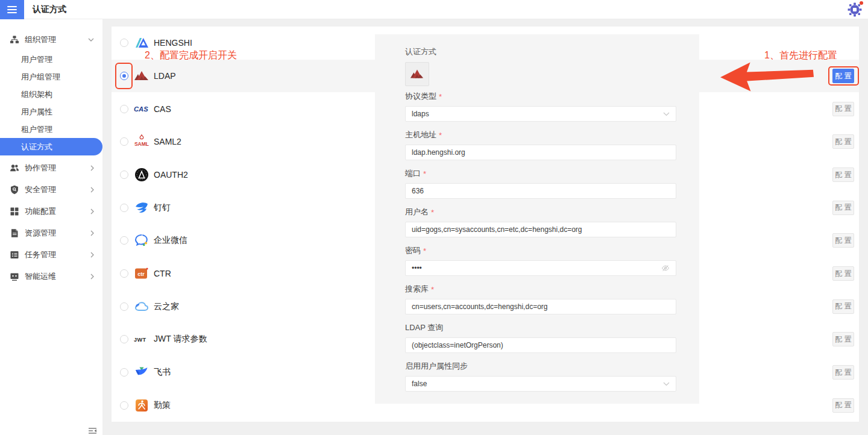 This screenshot has height=435, width=868. I want to click on sidebar-item-label: 用户组管理, so click(41, 77).